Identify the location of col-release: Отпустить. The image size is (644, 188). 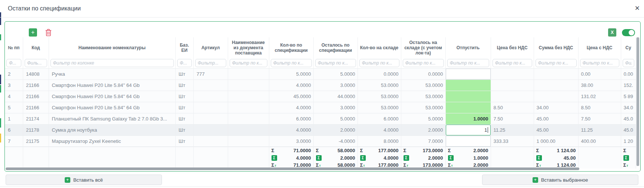
(468, 48).